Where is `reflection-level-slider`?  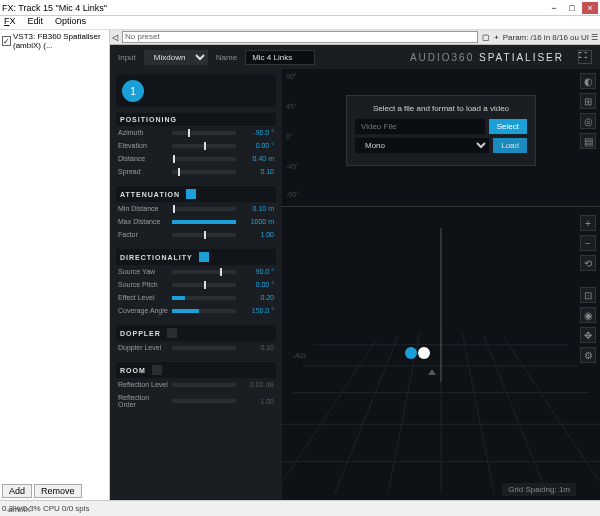
reflection-level-slider is located at coordinates (204, 385).